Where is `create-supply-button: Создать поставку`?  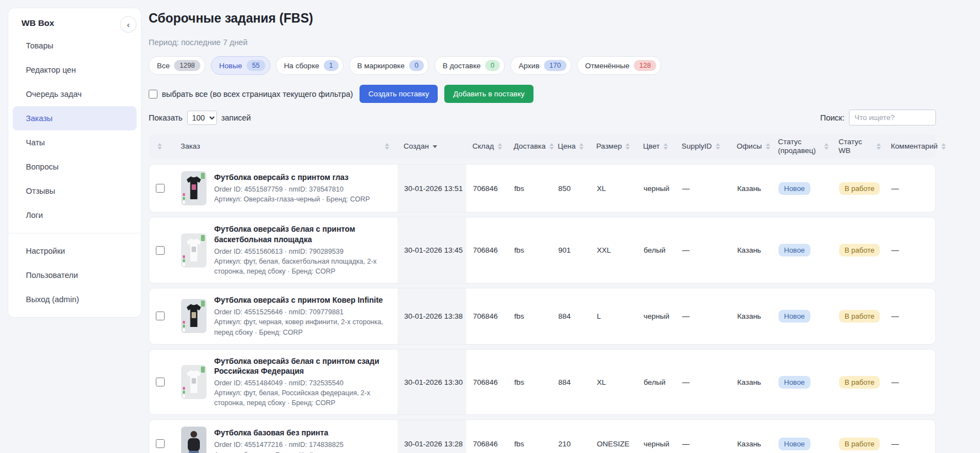
create-supply-button: Создать поставку is located at coordinates (399, 94).